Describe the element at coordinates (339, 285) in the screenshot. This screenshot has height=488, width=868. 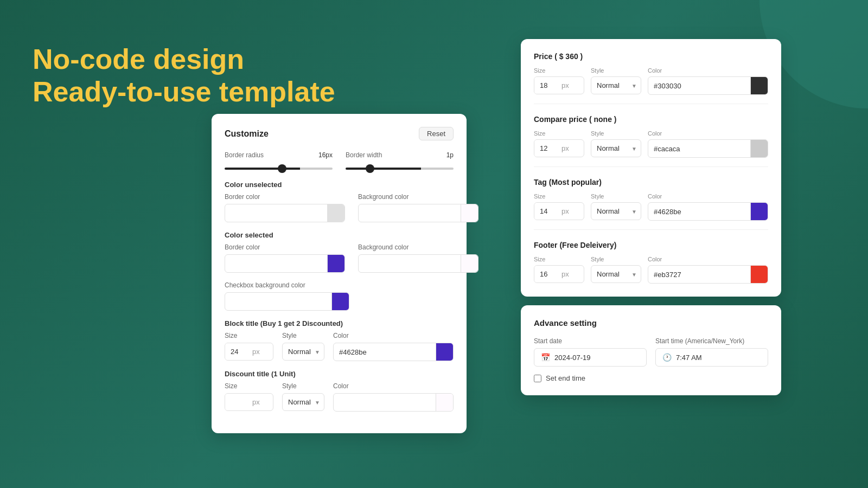
I see `checkbox-bg-label: Checkbox background color` at that location.